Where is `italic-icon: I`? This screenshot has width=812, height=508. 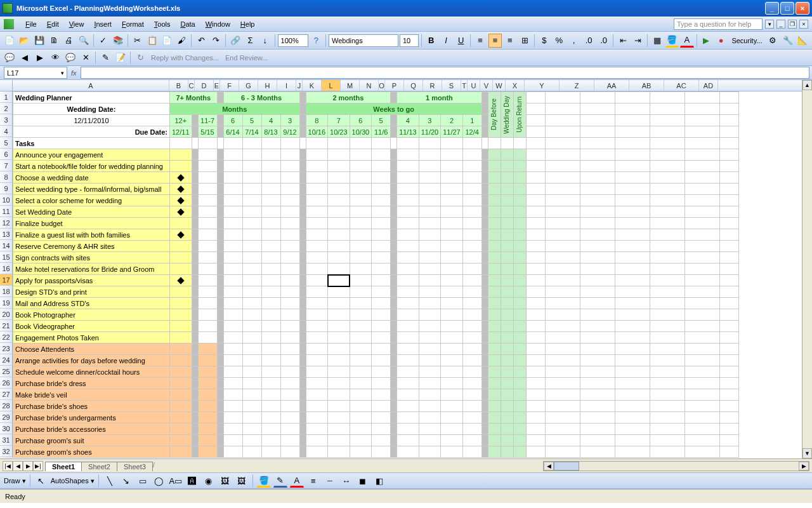
italic-icon: I is located at coordinates (445, 41).